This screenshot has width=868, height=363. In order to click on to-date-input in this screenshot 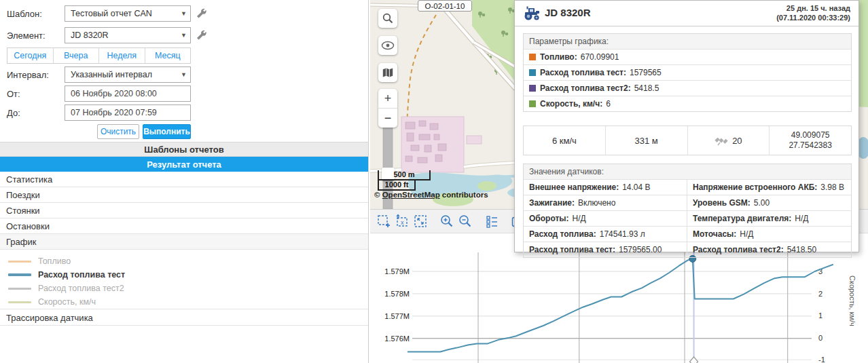, I will do `click(128, 113)`.